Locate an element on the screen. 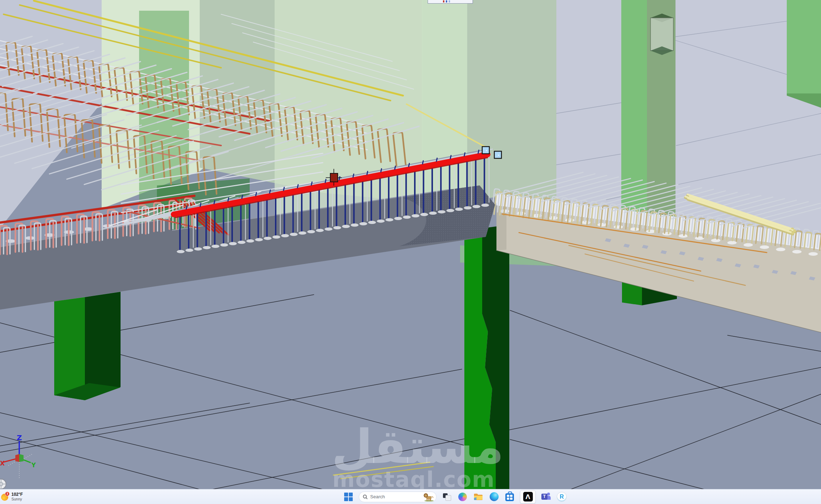  active-app-button: Λ is located at coordinates (528, 497).